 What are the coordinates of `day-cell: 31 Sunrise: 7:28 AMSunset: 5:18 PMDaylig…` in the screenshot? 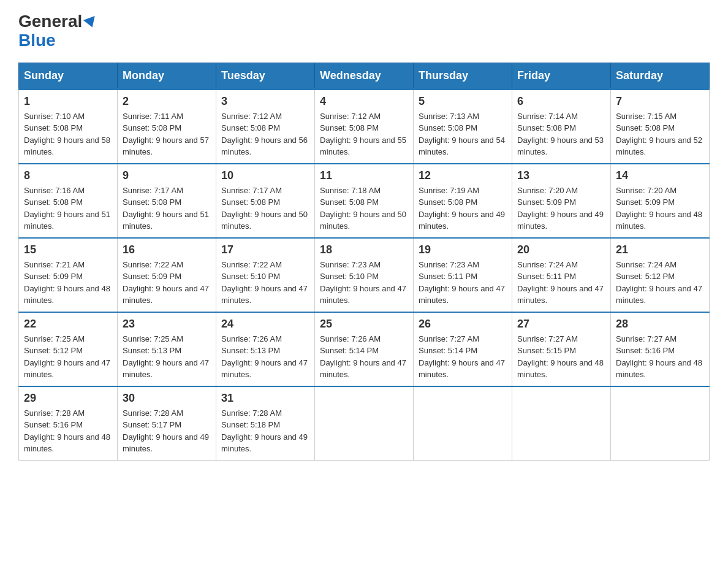 It's located at (266, 423).